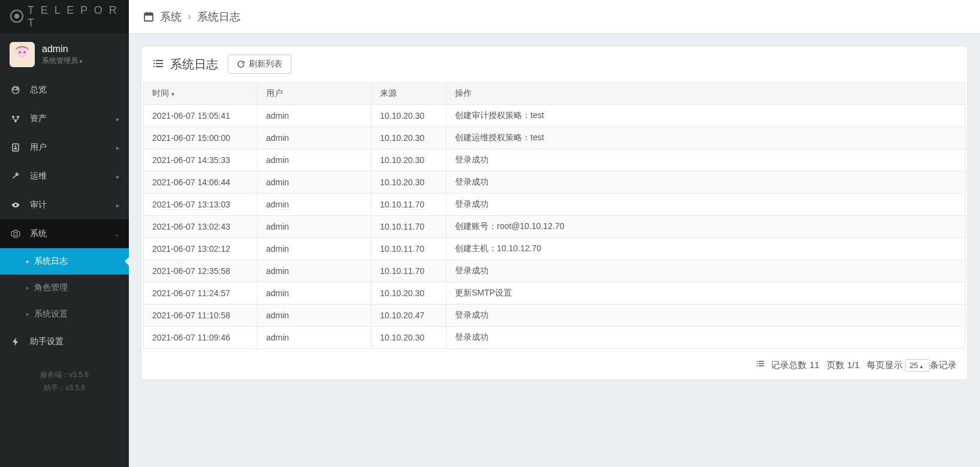 The height and width of the screenshot is (467, 980). I want to click on page-block: 页数 1/1, so click(843, 366).